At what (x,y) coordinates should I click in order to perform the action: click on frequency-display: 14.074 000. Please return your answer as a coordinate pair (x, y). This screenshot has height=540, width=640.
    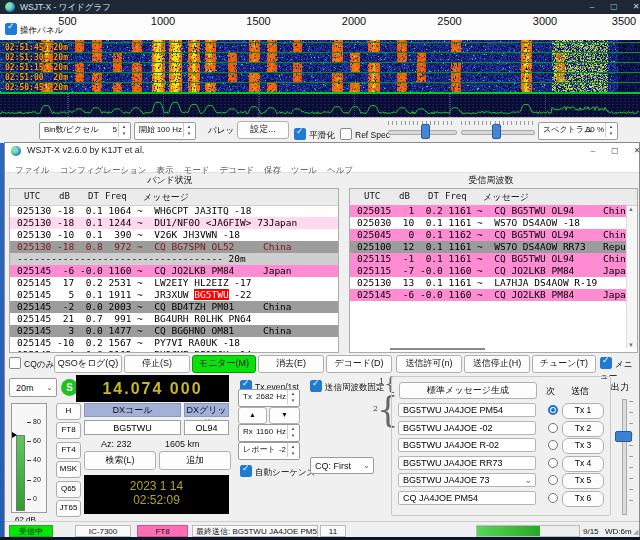
    Looking at the image, I should click on (152, 388).